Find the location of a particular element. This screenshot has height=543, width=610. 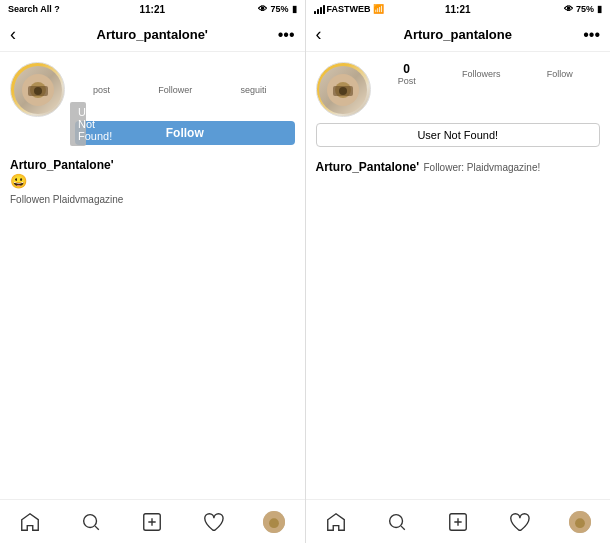

right-bottom-nav is located at coordinates (458, 521).